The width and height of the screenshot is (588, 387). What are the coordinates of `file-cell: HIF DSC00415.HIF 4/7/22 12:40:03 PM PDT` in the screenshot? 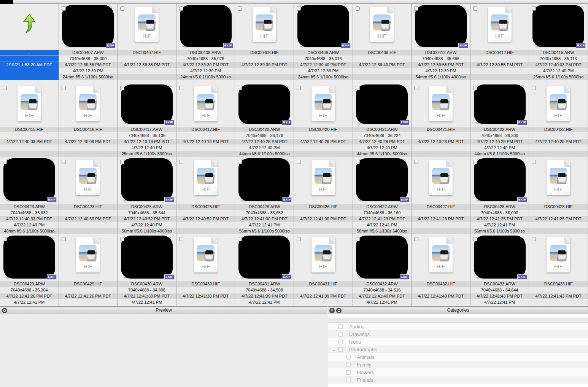 It's located at (30, 120).